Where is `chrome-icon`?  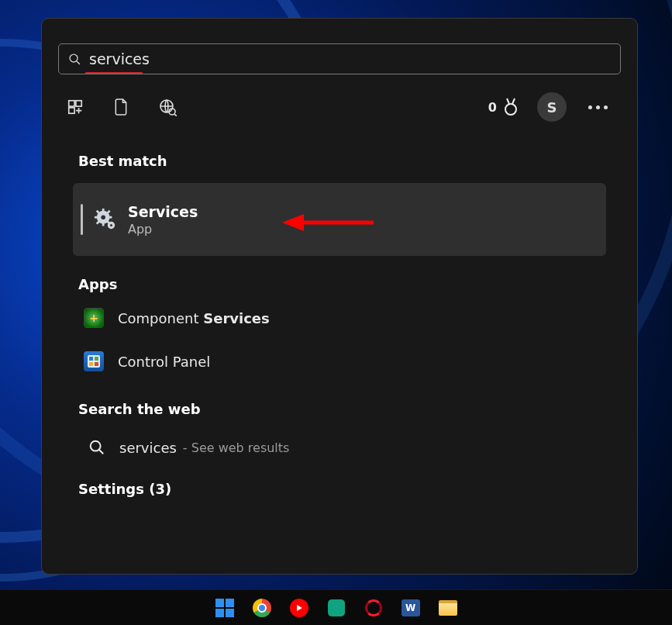 chrome-icon is located at coordinates (262, 608).